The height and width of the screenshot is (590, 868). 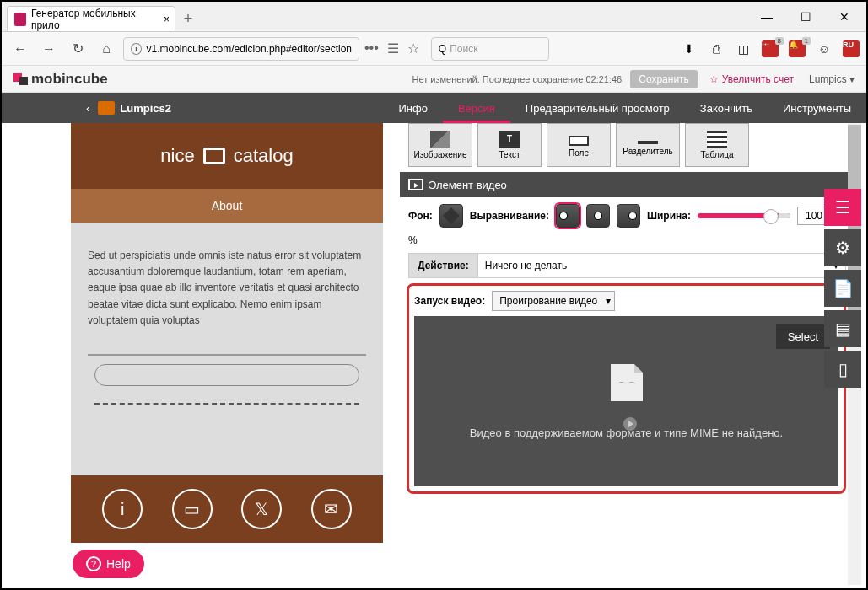 What do you see at coordinates (413, 240) in the screenshot?
I see `width-unit: %` at bounding box center [413, 240].